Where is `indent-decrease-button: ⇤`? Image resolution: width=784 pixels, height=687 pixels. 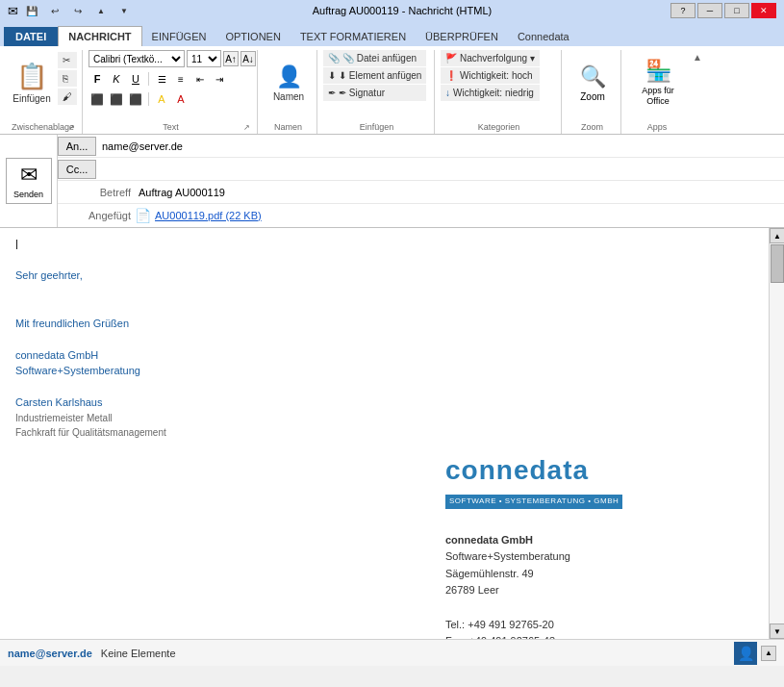 indent-decrease-button: ⇤ is located at coordinates (200, 79).